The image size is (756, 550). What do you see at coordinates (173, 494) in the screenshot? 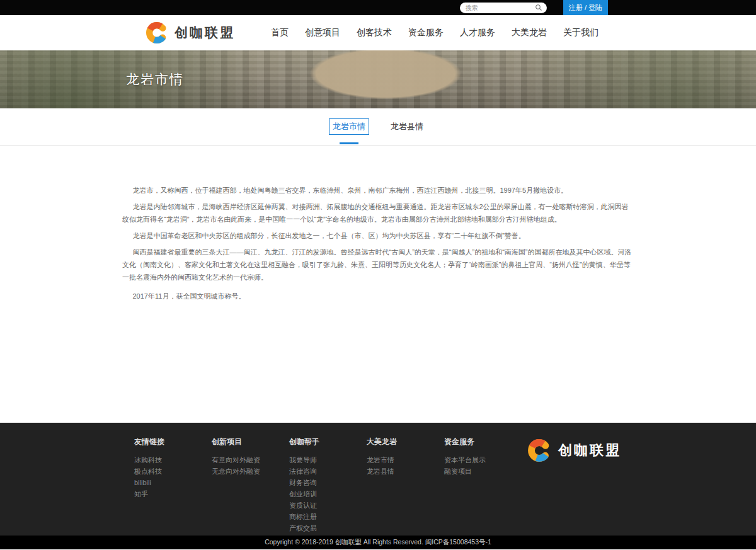
I see `footer-link: 知乎` at bounding box center [173, 494].